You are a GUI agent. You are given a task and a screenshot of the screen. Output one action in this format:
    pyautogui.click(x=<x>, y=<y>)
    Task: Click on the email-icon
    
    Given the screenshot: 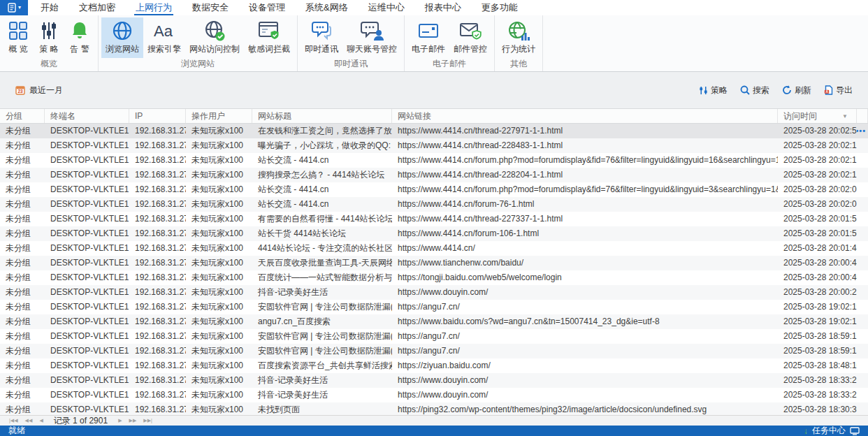 What is the action you would take?
    pyautogui.click(x=428, y=31)
    